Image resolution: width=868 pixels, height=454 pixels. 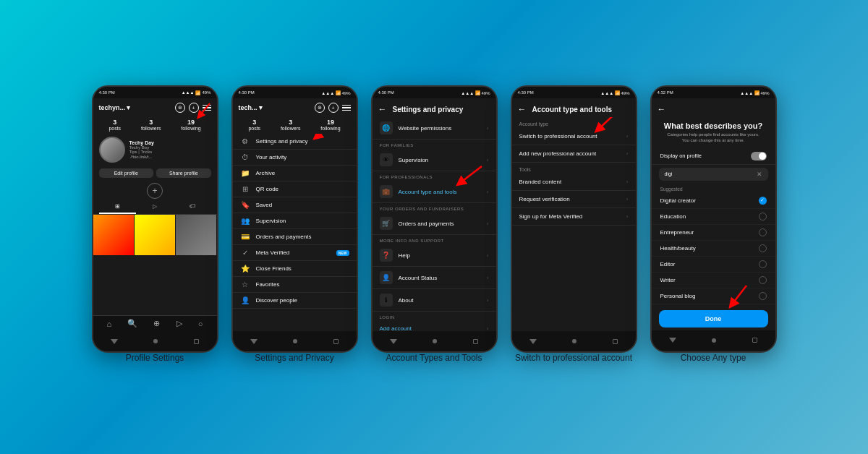 What do you see at coordinates (110, 324) in the screenshot?
I see `home-icon: ⌂` at bounding box center [110, 324].